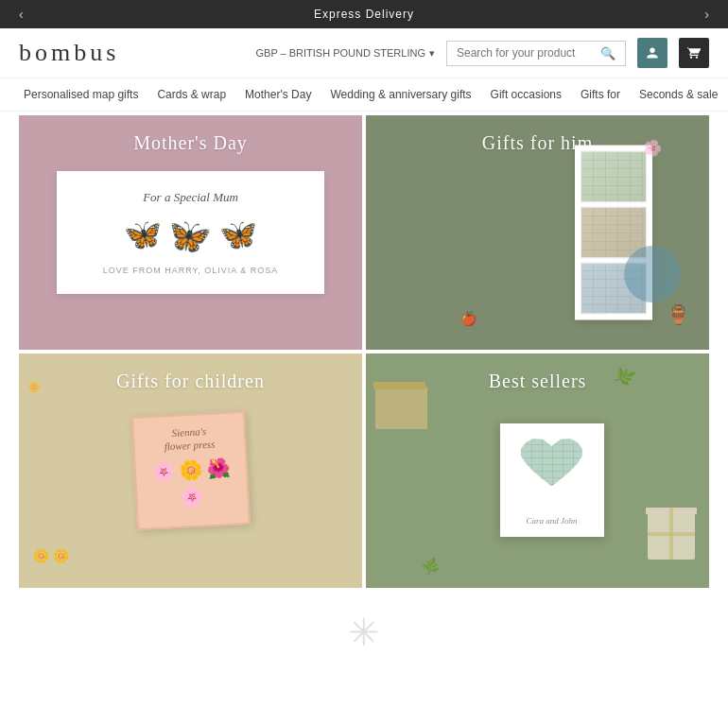  I want to click on him-decor, so click(652, 274).